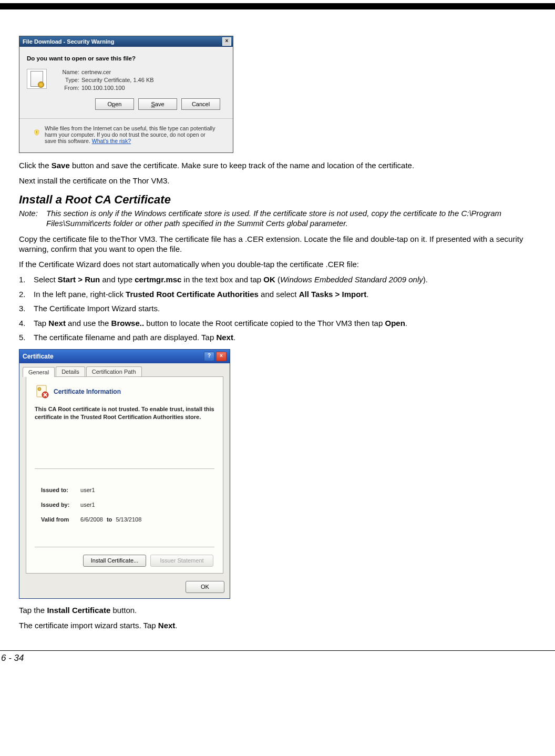 The width and height of the screenshot is (555, 756). I want to click on dialog-title: File Download - Security Warning, so click(68, 42).